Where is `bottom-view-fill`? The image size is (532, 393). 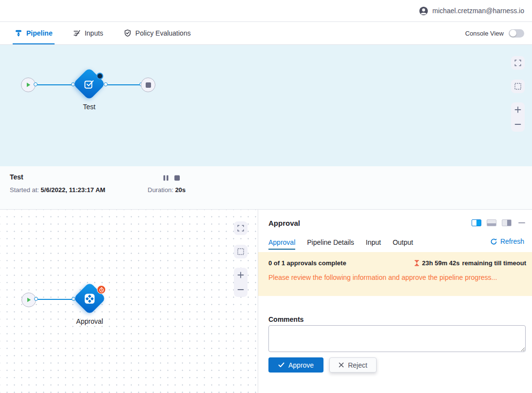
bottom-view-fill is located at coordinates (492, 224).